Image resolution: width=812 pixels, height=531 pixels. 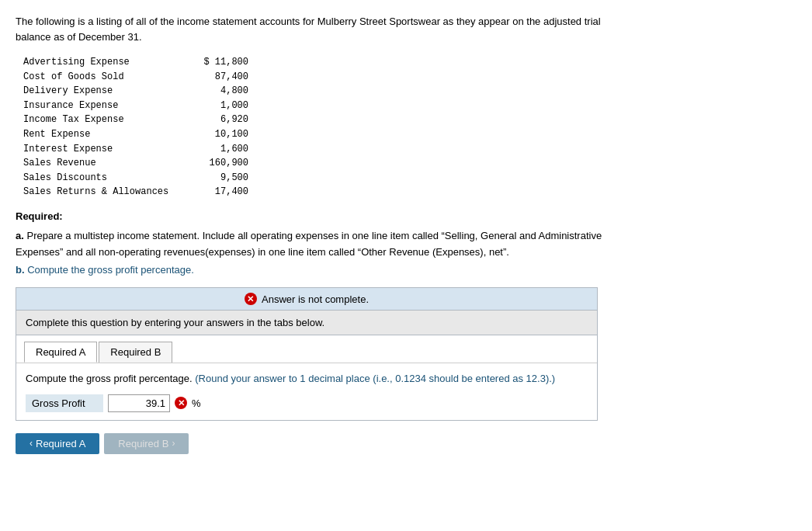 What do you see at coordinates (20, 270) in the screenshot?
I see `part-b-prefix: b.` at bounding box center [20, 270].